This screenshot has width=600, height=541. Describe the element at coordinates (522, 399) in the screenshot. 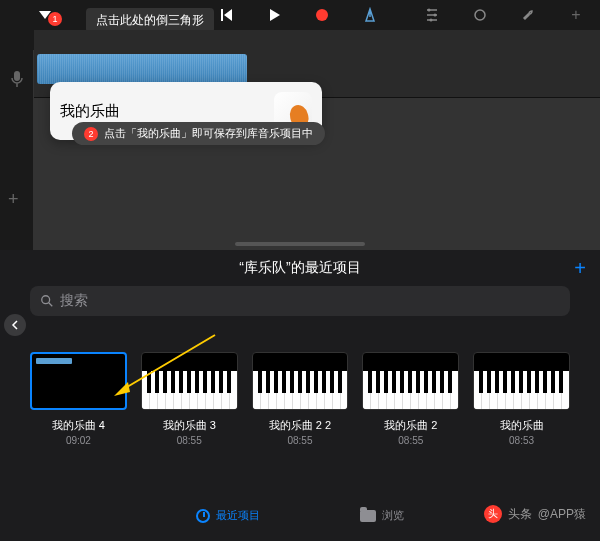

I see `project-card: 我的乐曲08:53` at that location.